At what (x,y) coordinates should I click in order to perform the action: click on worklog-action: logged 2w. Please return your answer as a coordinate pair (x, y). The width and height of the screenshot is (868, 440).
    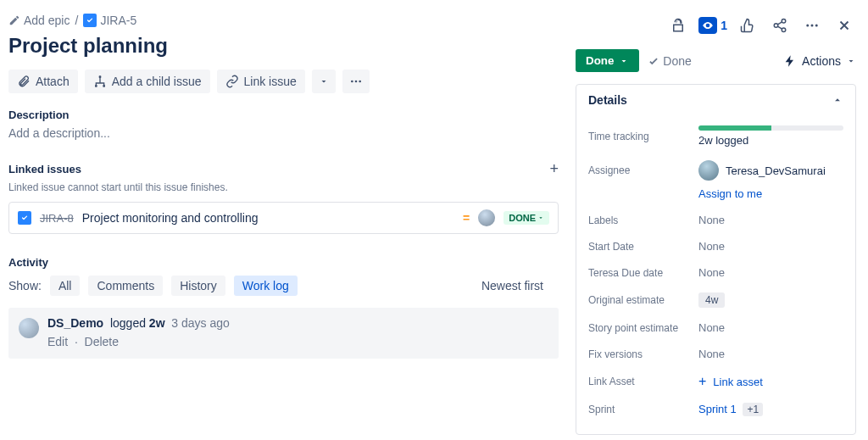
    Looking at the image, I should click on (136, 323).